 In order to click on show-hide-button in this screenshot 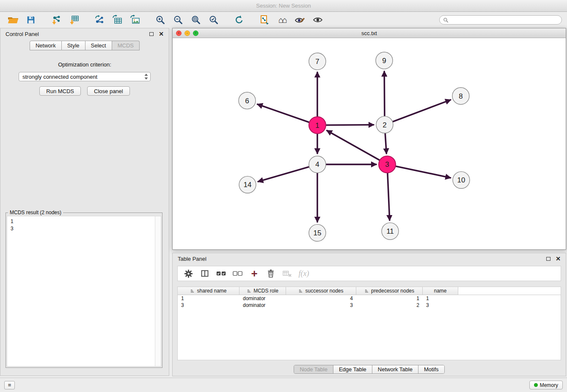, I will do `click(318, 20)`.